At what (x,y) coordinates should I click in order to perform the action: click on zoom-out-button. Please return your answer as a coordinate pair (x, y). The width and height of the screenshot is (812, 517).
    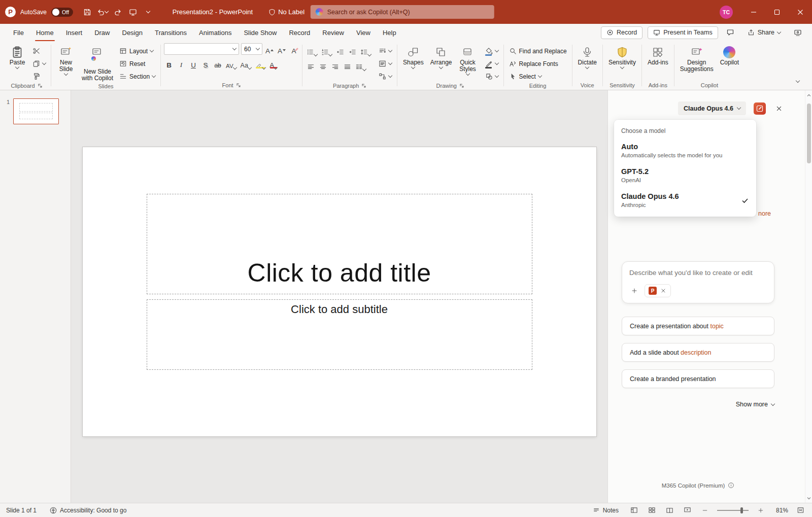
    Looking at the image, I should click on (705, 510).